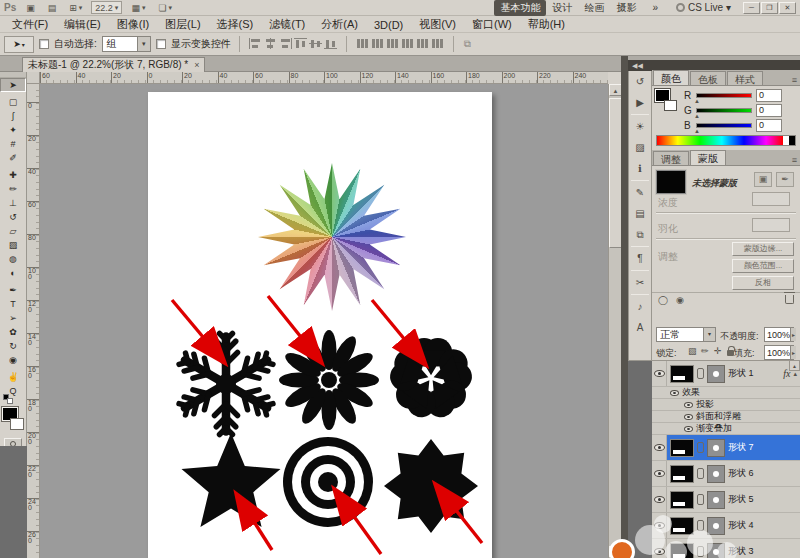 The height and width of the screenshot is (558, 800). I want to click on view-extras-button: ⊞▾, so click(76, 8).